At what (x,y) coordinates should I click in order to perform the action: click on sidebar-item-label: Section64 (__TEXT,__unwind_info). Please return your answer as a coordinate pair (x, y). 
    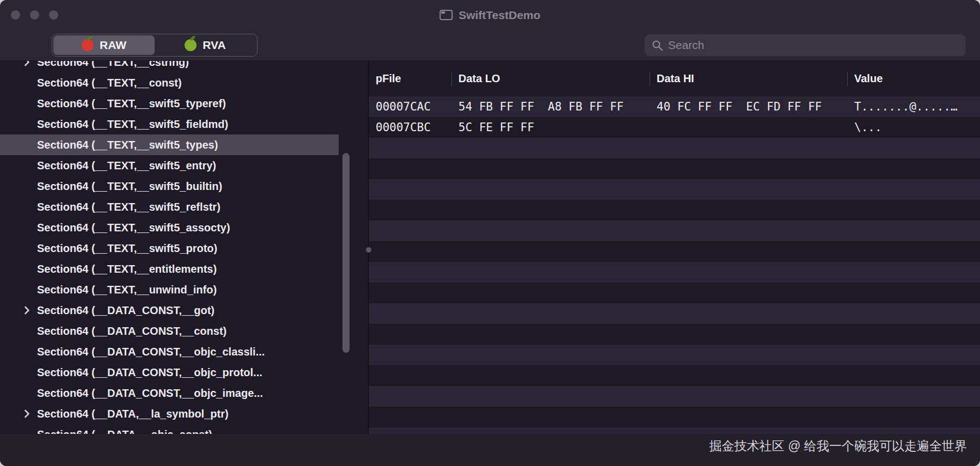
    Looking at the image, I should click on (127, 290).